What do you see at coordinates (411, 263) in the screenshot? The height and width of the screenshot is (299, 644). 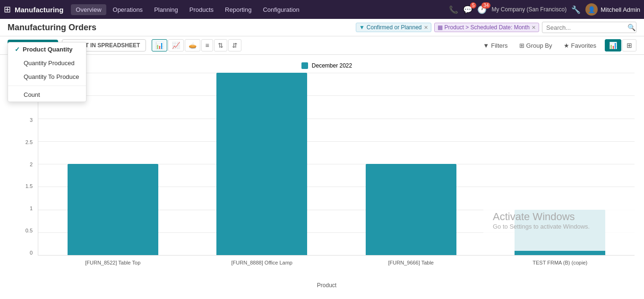 I see `bar-label-3: [FURN_9666] Table` at bounding box center [411, 263].